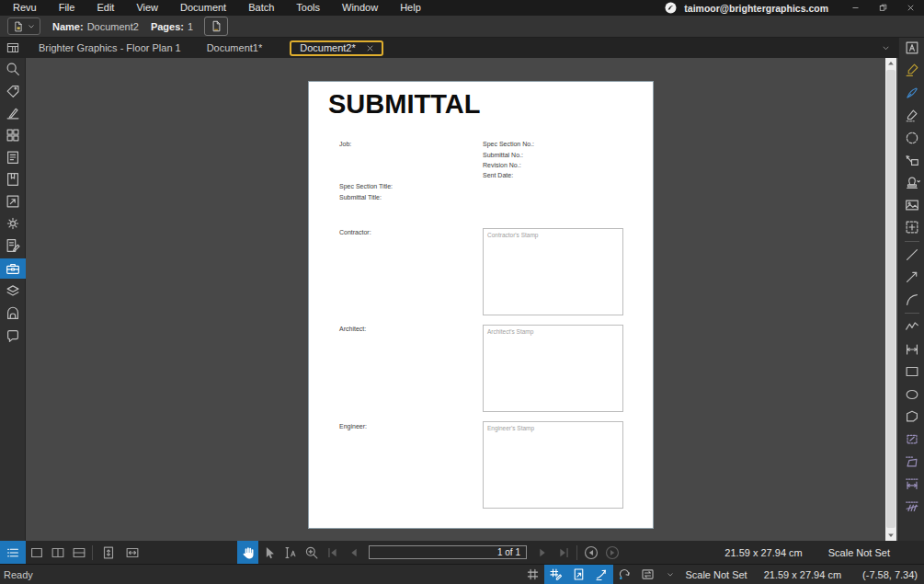 Image resolution: width=924 pixels, height=584 pixels. What do you see at coordinates (167, 27) in the screenshot?
I see `pages-label: Pages:` at bounding box center [167, 27].